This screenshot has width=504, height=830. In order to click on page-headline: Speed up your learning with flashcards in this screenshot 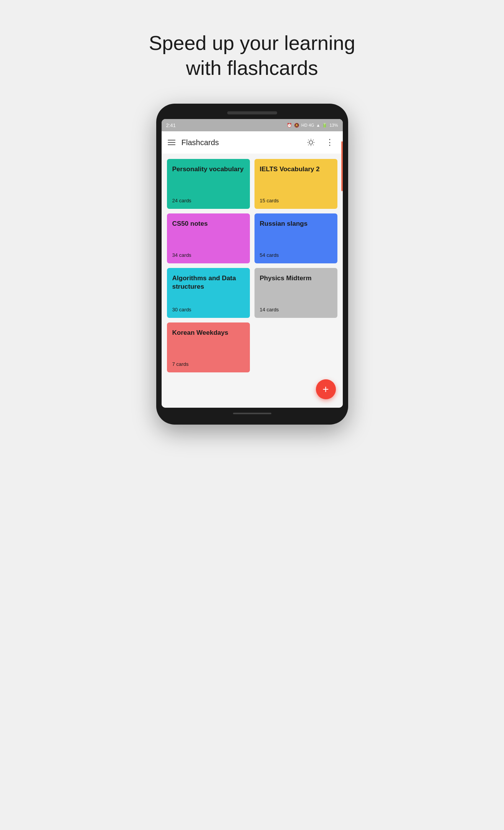, I will do `click(252, 56)`.